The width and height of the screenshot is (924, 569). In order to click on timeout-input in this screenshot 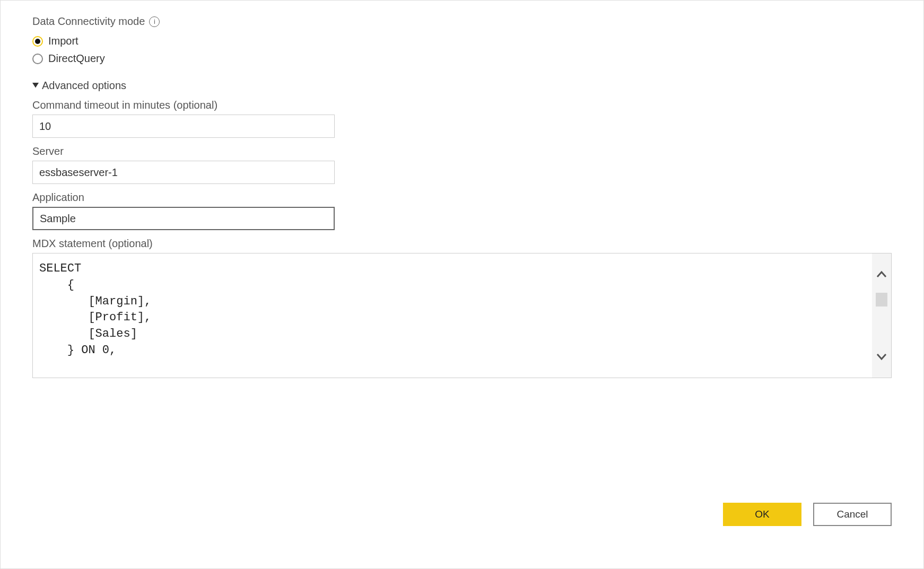, I will do `click(184, 126)`.